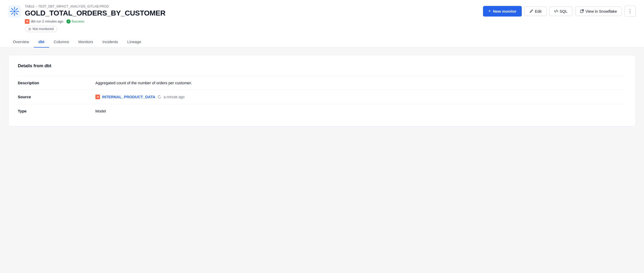 The image size is (644, 273). What do you see at coordinates (174, 97) in the screenshot?
I see `source-sync-time: a minute ago` at bounding box center [174, 97].